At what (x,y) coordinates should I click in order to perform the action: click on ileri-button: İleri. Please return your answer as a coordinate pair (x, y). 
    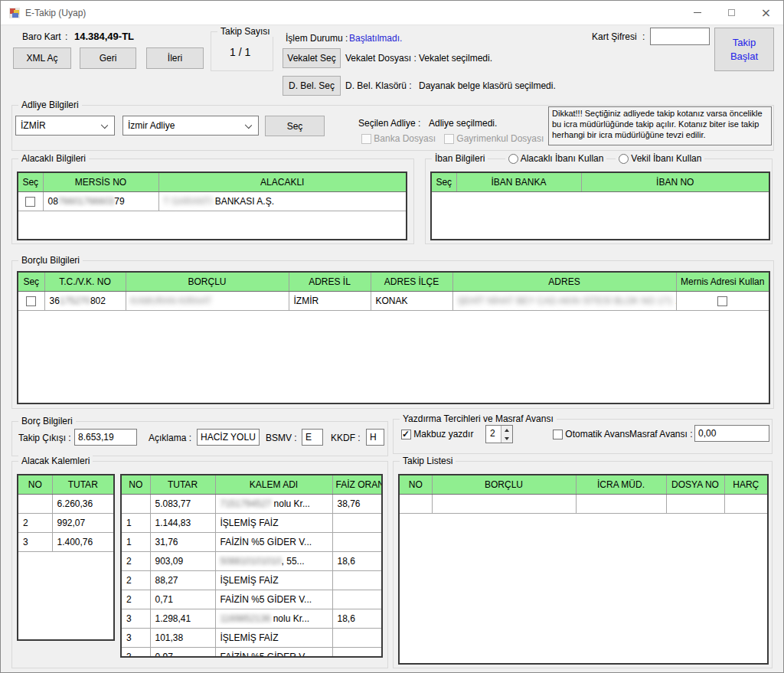
    Looking at the image, I should click on (175, 58).